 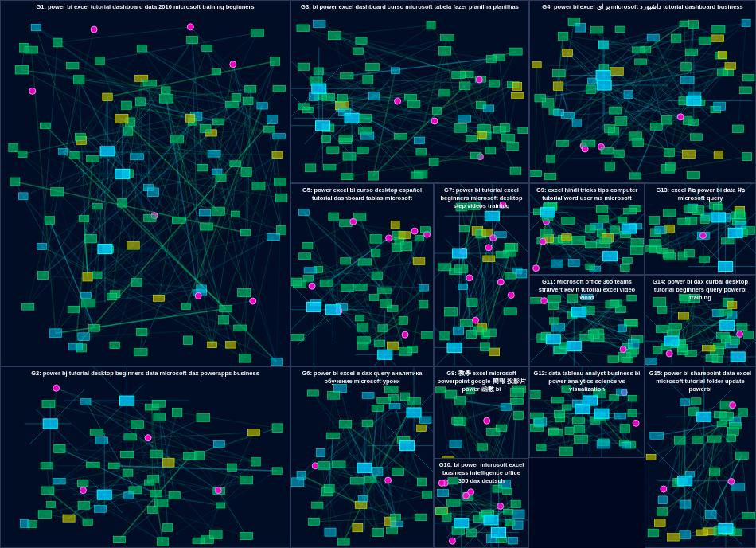 I want to click on svg-rect-1960, so click(x=625, y=429).